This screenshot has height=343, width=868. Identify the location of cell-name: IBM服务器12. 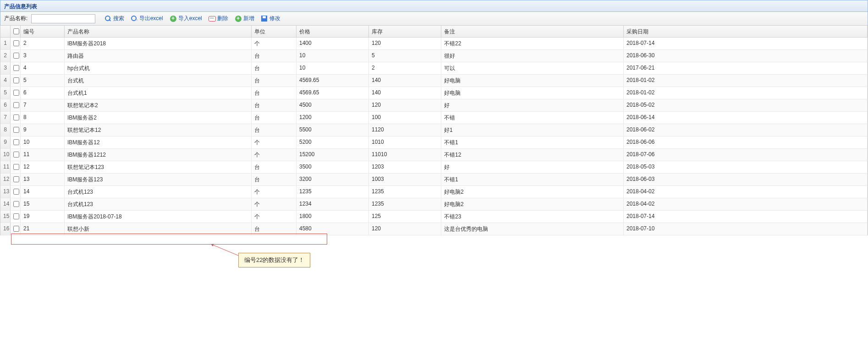
(158, 142).